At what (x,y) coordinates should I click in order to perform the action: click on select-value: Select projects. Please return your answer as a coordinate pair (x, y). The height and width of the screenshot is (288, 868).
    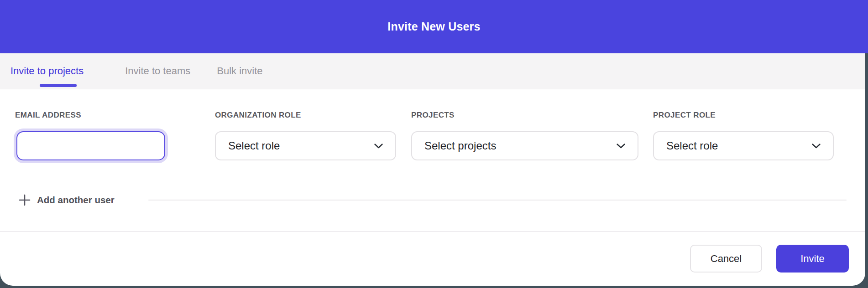
    Looking at the image, I should click on (460, 146).